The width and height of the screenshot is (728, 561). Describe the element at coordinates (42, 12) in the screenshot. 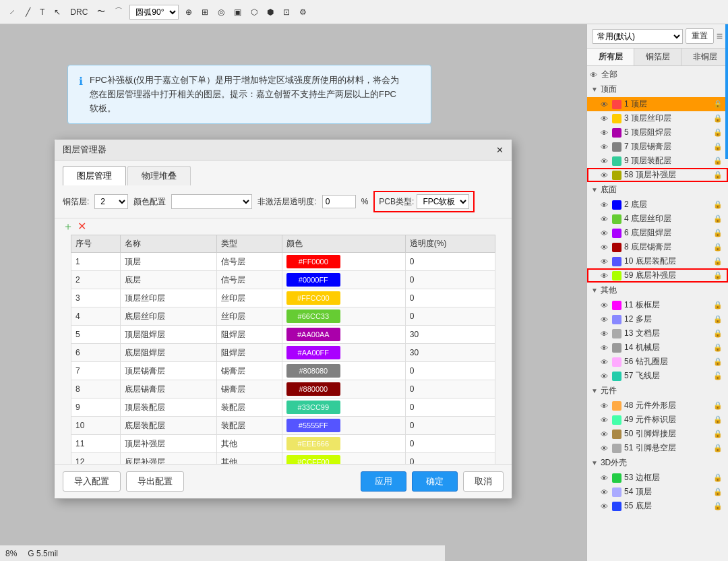

I see `toolbar-text-icon: T` at that location.